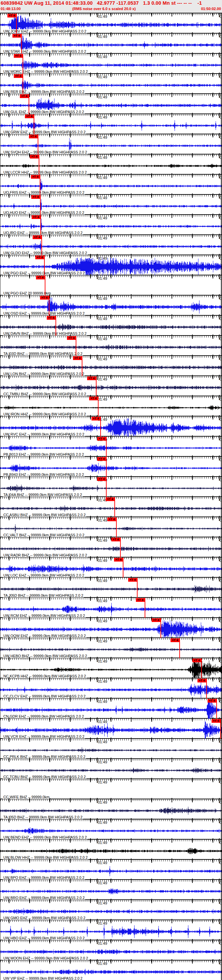 The height and width of the screenshot is (980, 222). What do you see at coordinates (111, 83) in the screenshot?
I see `trace-row: 01:4901:50×T 4UW RER EHZ -- 99999.0km BW…` at bounding box center [111, 83].